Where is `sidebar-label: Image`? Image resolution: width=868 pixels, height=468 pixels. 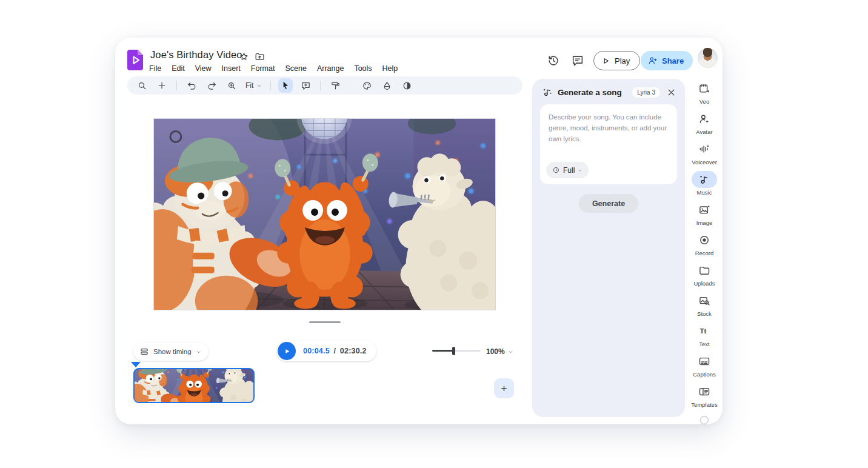
sidebar-label: Image is located at coordinates (704, 223).